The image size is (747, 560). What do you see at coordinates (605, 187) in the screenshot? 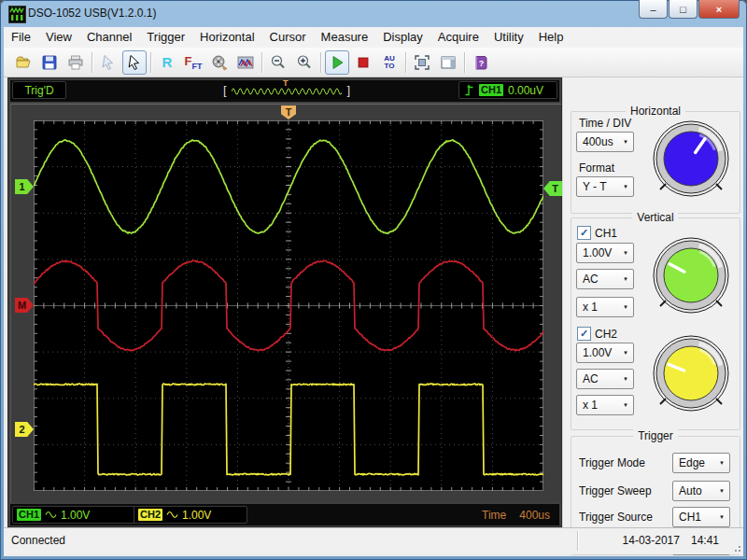
I see `format-select: Y - T▼` at bounding box center [605, 187].